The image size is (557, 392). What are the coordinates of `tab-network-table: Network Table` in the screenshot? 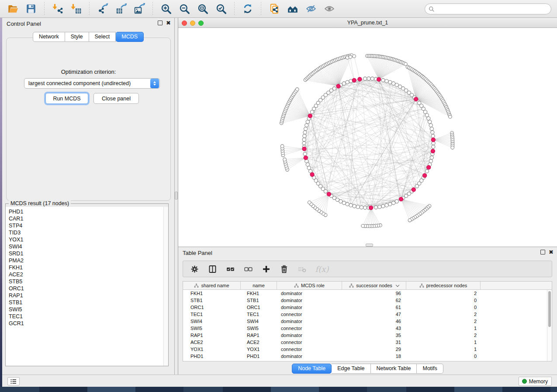 It's located at (394, 368).